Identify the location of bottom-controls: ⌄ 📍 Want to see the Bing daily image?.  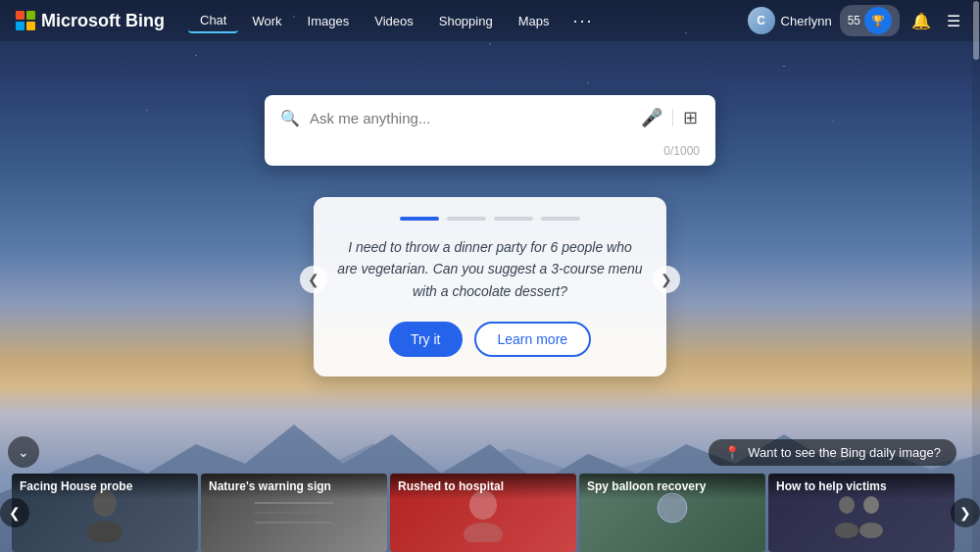
(490, 453).